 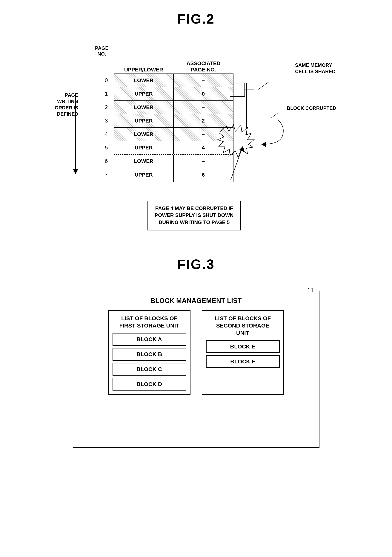 What do you see at coordinates (203, 121) in the screenshot?
I see `cell-assoc-3: 2` at bounding box center [203, 121].